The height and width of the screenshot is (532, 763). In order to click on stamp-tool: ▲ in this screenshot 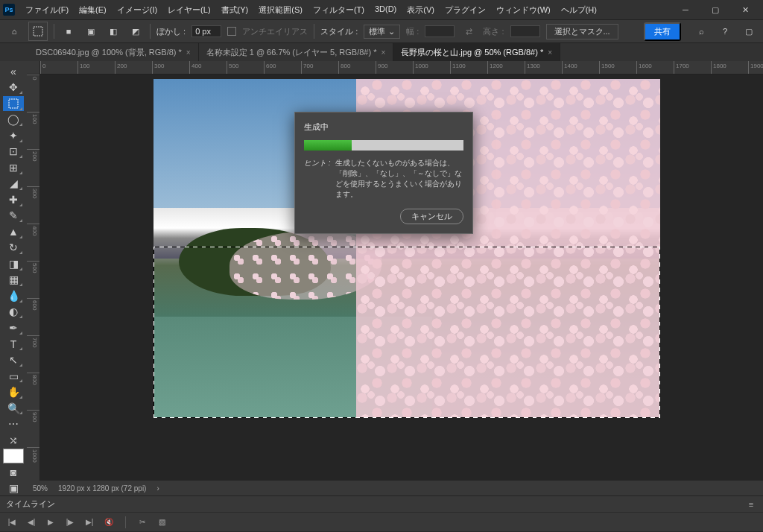, I will do `click(13, 232)`.